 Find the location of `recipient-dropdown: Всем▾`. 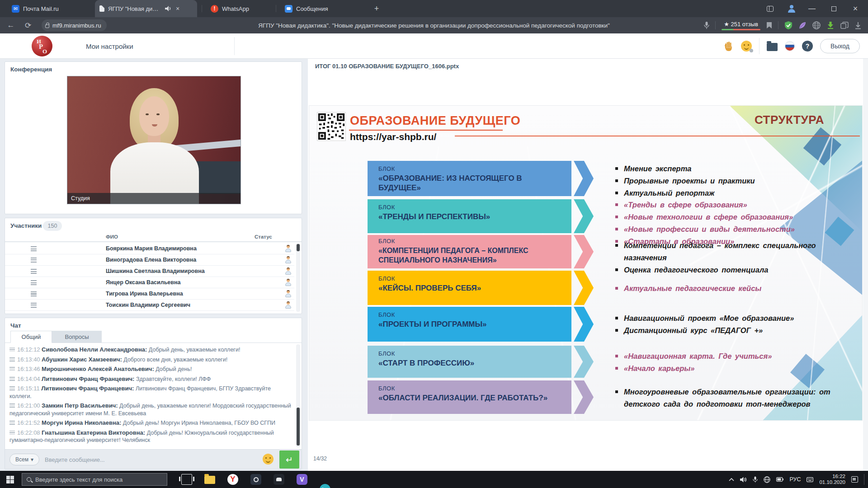

recipient-dropdown: Всем▾ is located at coordinates (24, 460).